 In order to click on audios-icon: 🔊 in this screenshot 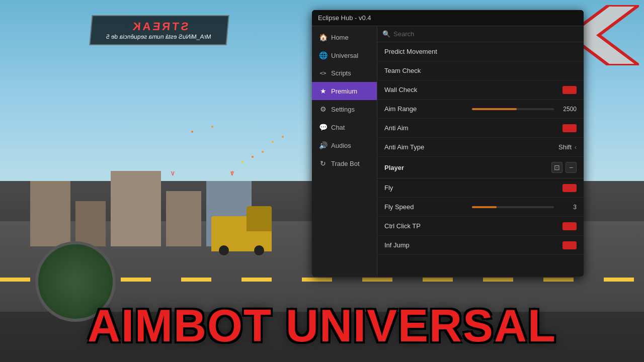, I will do `click(323, 145)`.